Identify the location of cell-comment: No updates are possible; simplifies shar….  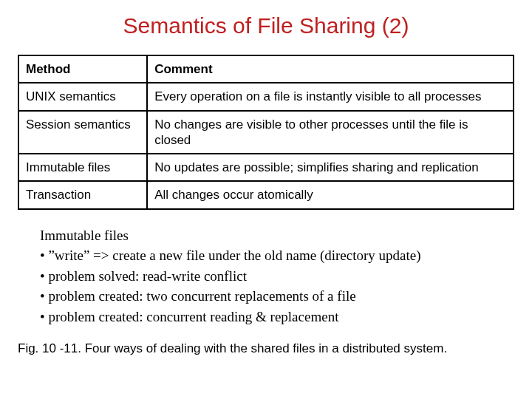
(330, 167).